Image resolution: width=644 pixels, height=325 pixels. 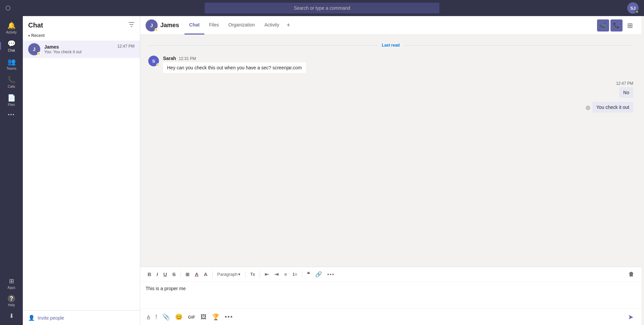 I want to click on filter-icon, so click(x=131, y=25).